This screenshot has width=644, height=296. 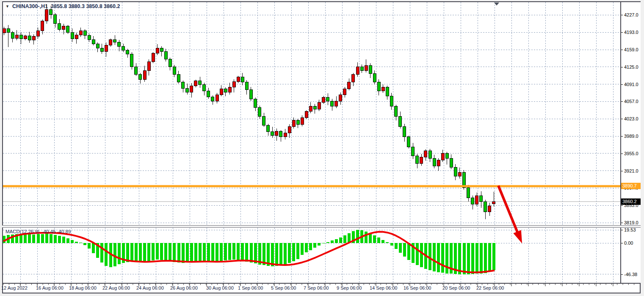 What do you see at coordinates (631, 171) in the screenshot?
I see `price-axis-label: 3921.0` at bounding box center [631, 171].